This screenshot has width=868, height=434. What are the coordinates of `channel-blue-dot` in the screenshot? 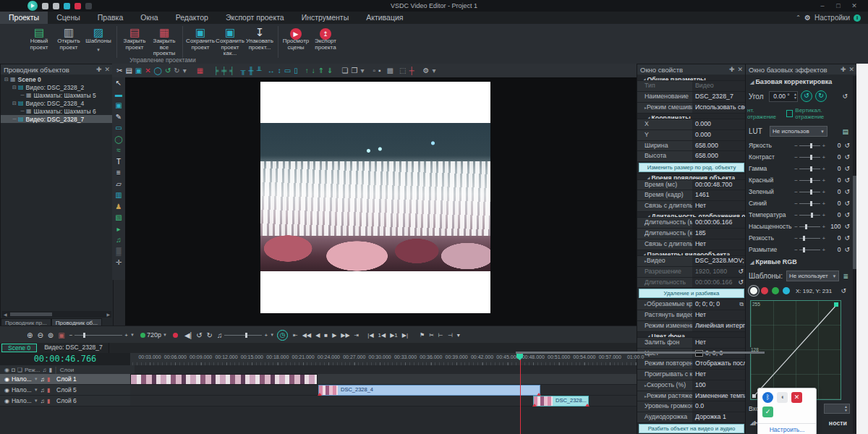 It's located at (786, 291).